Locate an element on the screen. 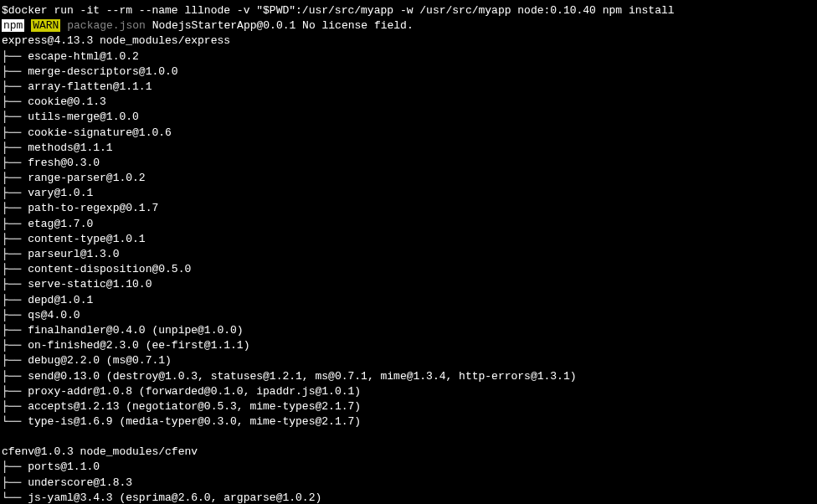 This screenshot has height=504, width=817. tree-item: └── js-yaml@3.4.3 (esprima@2.6.0, argpar… is located at coordinates (408, 497).